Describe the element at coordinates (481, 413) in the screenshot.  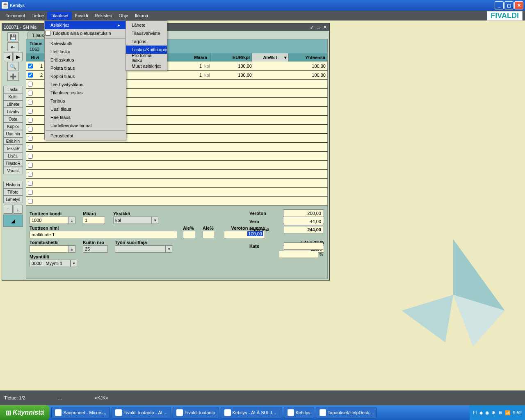
I see `tray-icon: ◆` at that location.